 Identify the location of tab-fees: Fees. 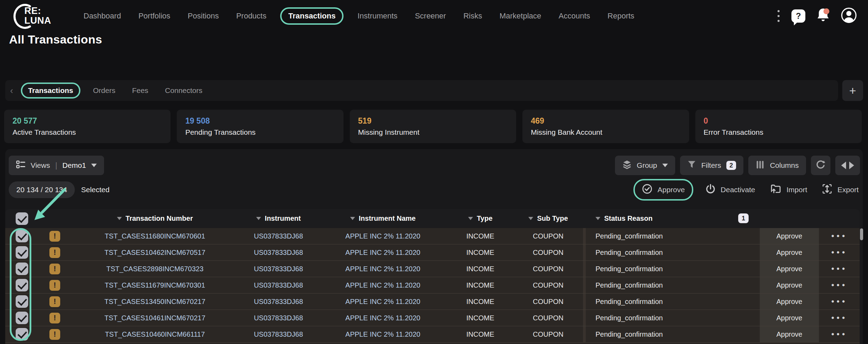
(140, 91).